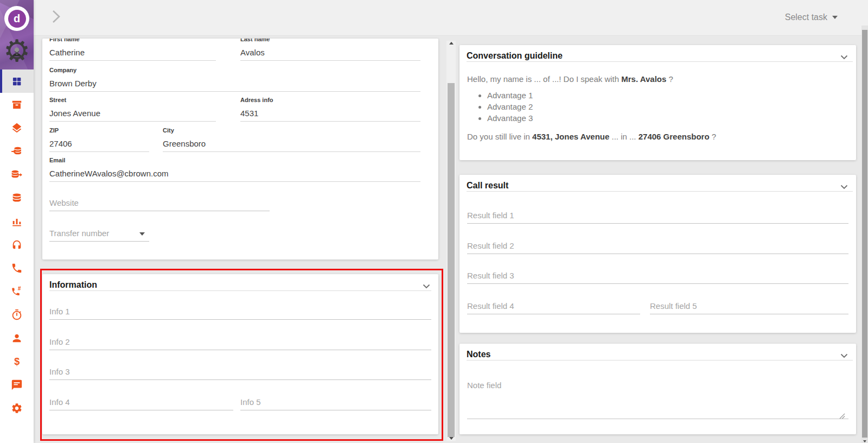 Image resolution: width=868 pixels, height=443 pixels. What do you see at coordinates (806, 17) in the screenshot?
I see `task-selector-label: Select task` at bounding box center [806, 17].